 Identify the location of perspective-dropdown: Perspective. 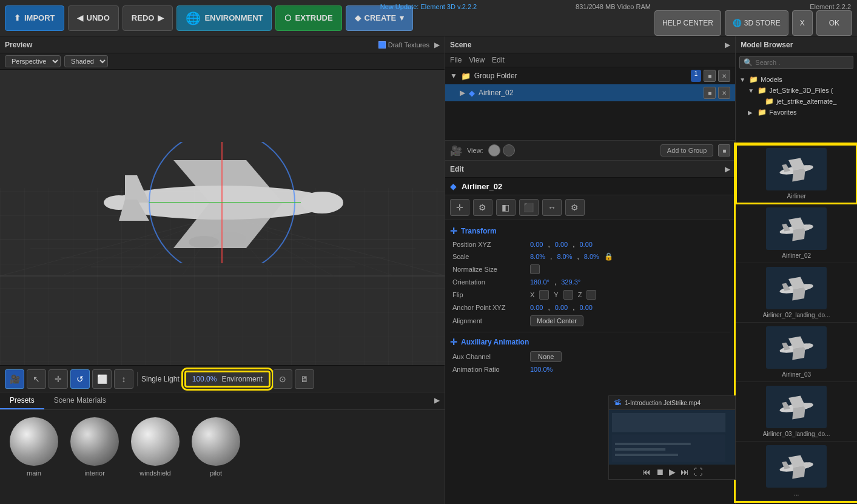
(33, 61).